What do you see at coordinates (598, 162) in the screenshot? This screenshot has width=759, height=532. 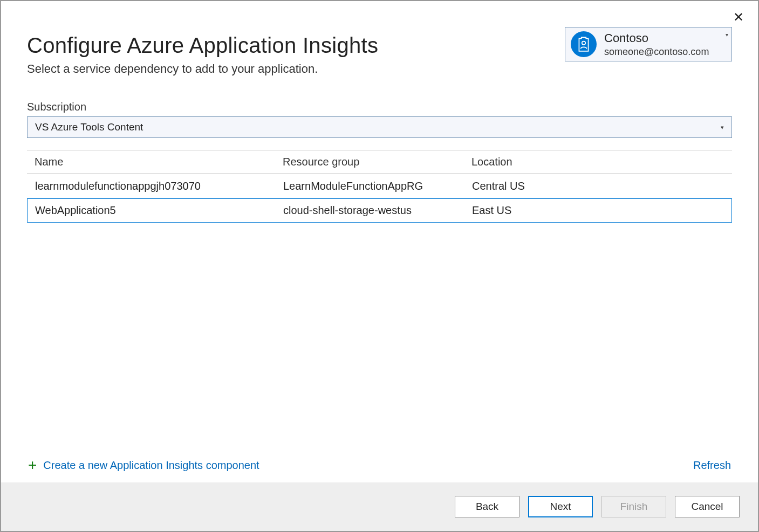 I see `col-header-location: Location` at bounding box center [598, 162].